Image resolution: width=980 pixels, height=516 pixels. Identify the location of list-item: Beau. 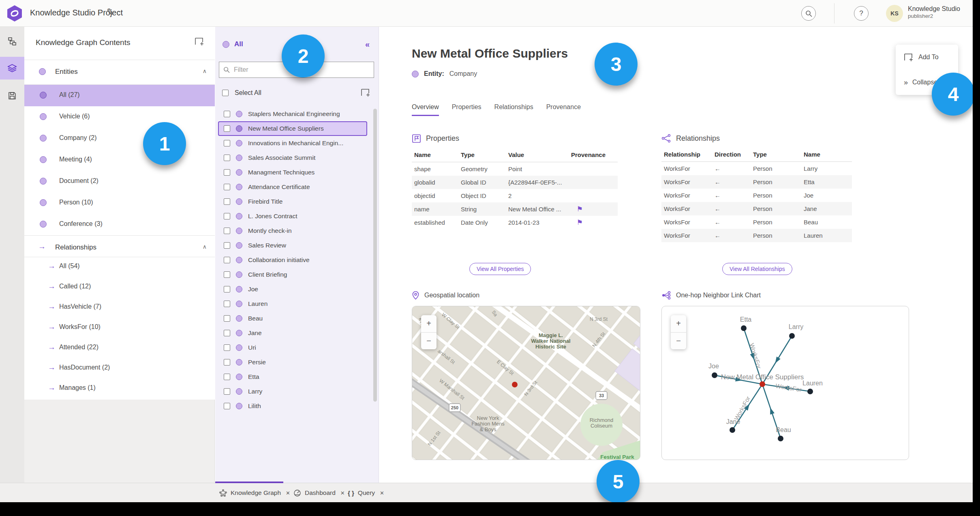
(293, 318).